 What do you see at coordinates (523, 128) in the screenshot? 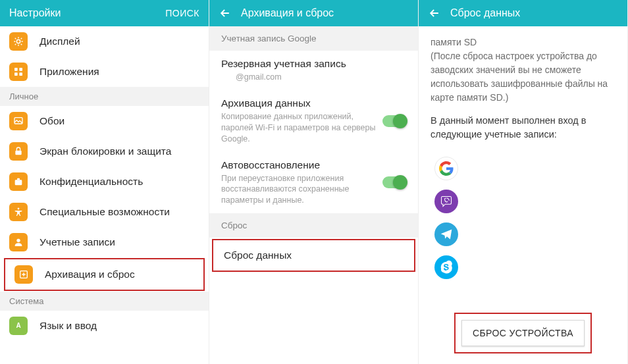
I see `accounts-intro: В данный момент выполнен вход в следующи…` at bounding box center [523, 128].